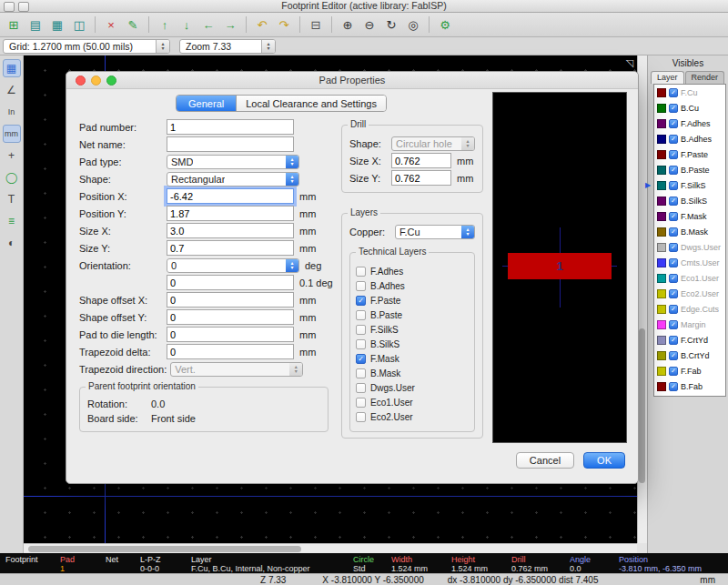 The width and height of the screenshot is (728, 585). Describe the element at coordinates (233, 266) in the screenshot. I see `orientation-select: 0` at that location.